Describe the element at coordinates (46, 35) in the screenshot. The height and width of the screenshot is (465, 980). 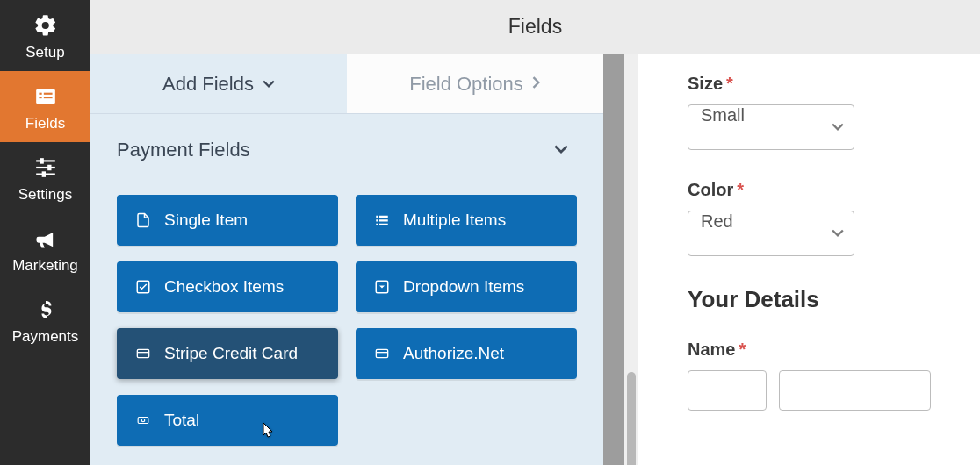
I see `sidebar-item-setup: Setup` at that location.